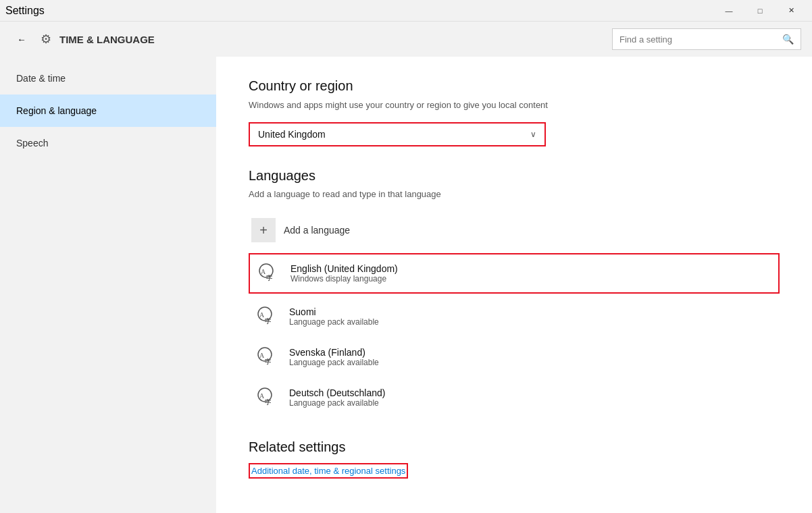  What do you see at coordinates (332, 39) in the screenshot?
I see `app-title: TIME & LANGUAGE` at bounding box center [332, 39].